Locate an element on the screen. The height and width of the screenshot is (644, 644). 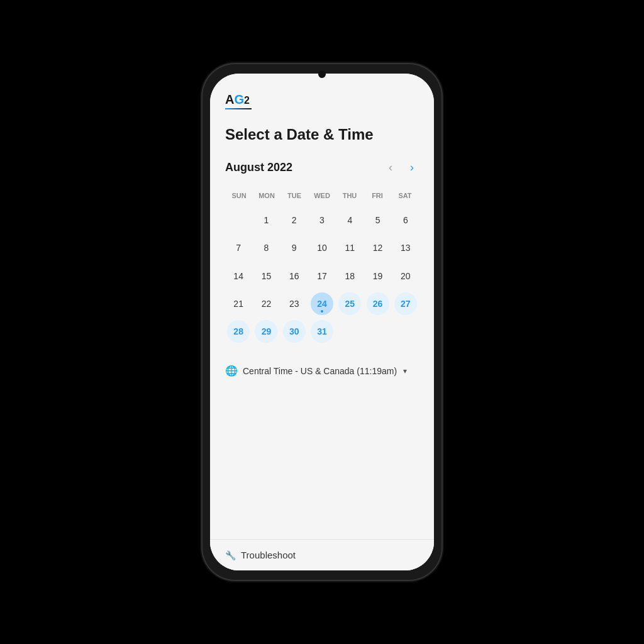
day-header-mon: MON is located at coordinates (267, 196).